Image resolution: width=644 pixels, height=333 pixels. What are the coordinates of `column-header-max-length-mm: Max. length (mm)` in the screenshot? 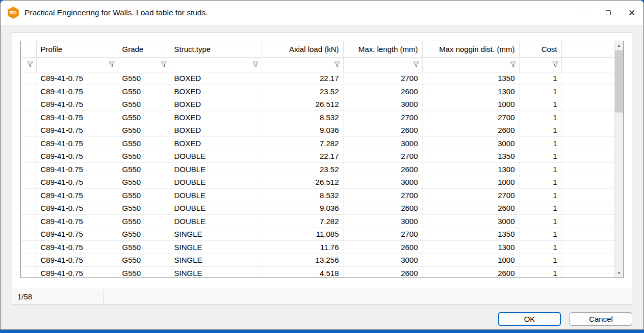 It's located at (382, 49).